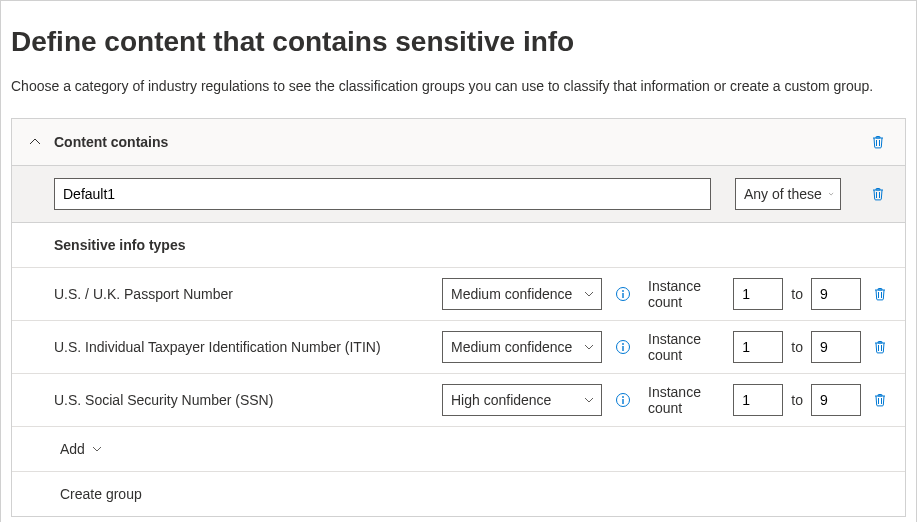  Describe the element at coordinates (248, 400) in the screenshot. I see `sit-name: U.S. Social Security Number (SSN)` at that location.